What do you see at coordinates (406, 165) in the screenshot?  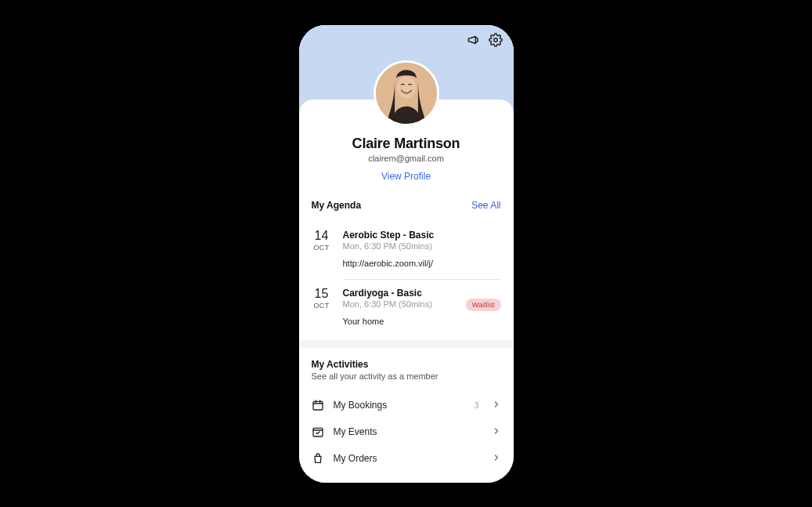 I see `profile-meta: Claire Martinson clairem@gmail.com View …` at bounding box center [406, 165].